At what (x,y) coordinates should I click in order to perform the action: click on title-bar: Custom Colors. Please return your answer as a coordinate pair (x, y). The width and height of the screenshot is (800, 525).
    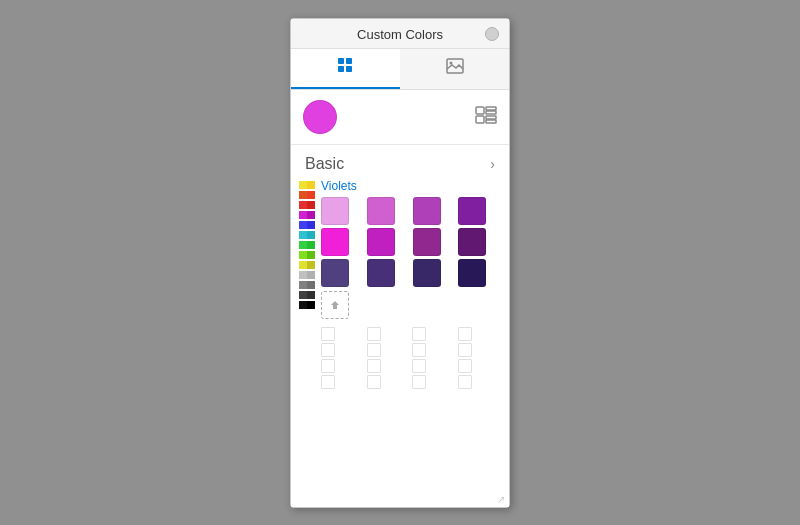
    Looking at the image, I should click on (400, 34).